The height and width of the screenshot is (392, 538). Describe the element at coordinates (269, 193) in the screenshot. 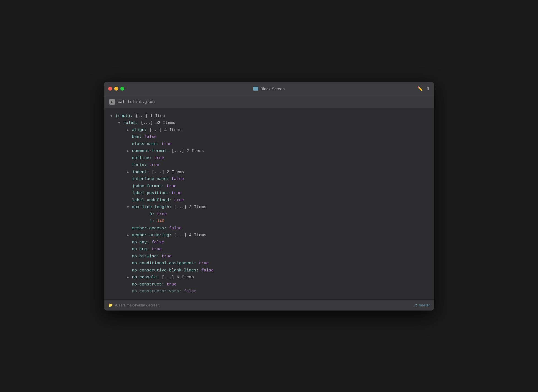

I see `list-item: label-position: true` at that location.